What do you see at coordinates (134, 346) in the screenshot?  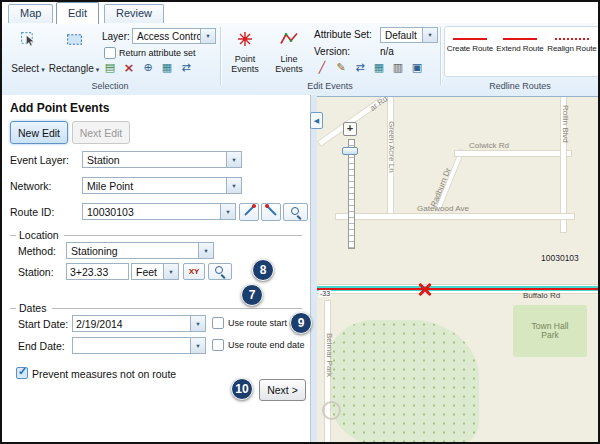 I see `end-date-input` at bounding box center [134, 346].